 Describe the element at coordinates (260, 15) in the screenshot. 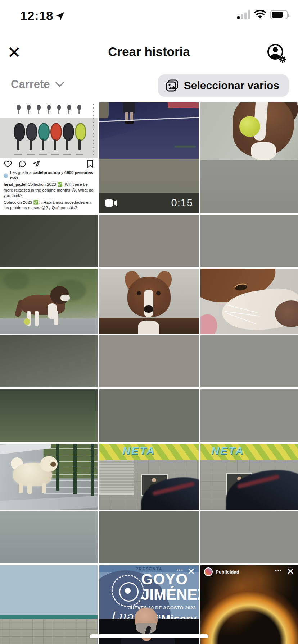

I see `wifi-icon` at that location.